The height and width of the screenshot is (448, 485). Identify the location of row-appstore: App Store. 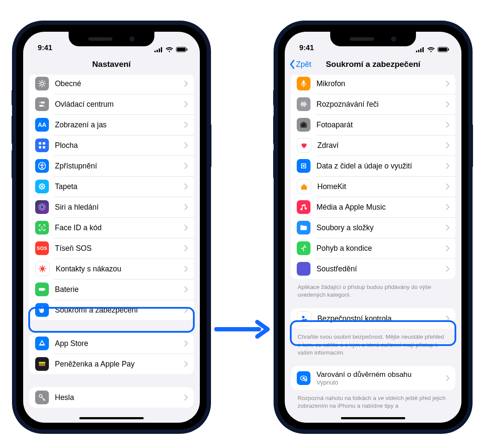
(111, 343).